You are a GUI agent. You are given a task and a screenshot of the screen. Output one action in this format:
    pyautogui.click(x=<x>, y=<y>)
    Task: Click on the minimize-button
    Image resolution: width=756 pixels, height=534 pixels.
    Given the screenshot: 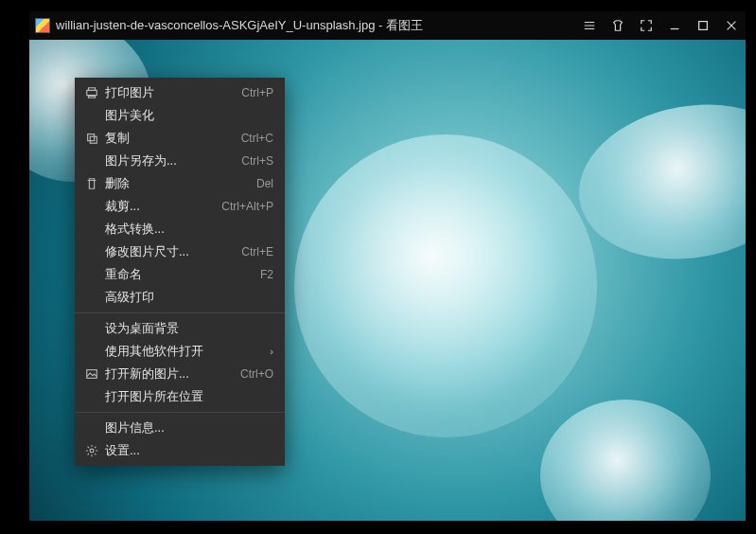 What is the action you would take?
    pyautogui.click(x=675, y=26)
    